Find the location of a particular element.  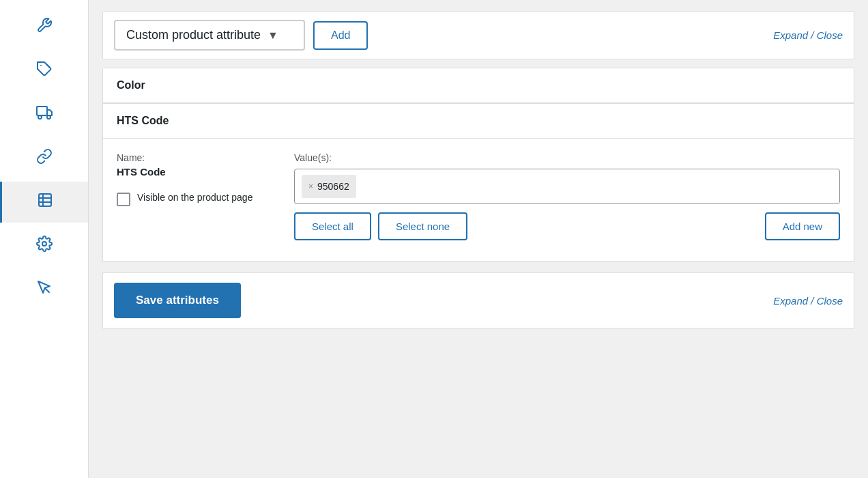

select-none-button: Select none is located at coordinates (423, 227).